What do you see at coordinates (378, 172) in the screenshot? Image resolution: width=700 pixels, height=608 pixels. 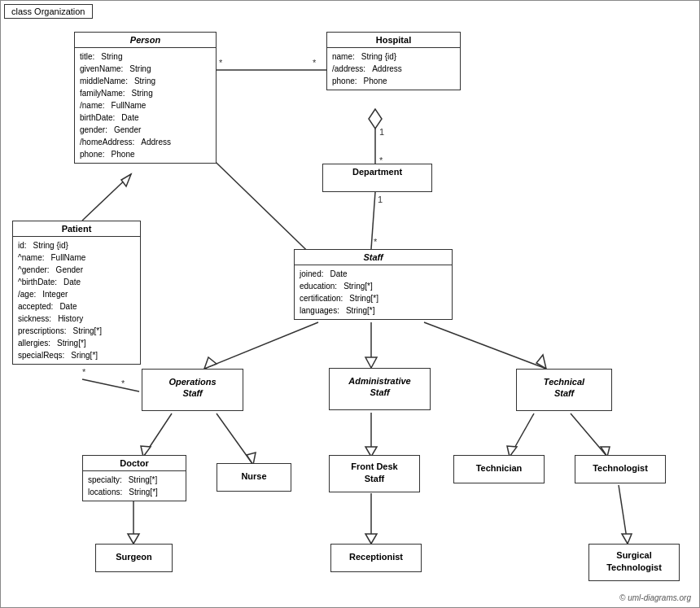 I see `department-title: Department` at bounding box center [378, 172].